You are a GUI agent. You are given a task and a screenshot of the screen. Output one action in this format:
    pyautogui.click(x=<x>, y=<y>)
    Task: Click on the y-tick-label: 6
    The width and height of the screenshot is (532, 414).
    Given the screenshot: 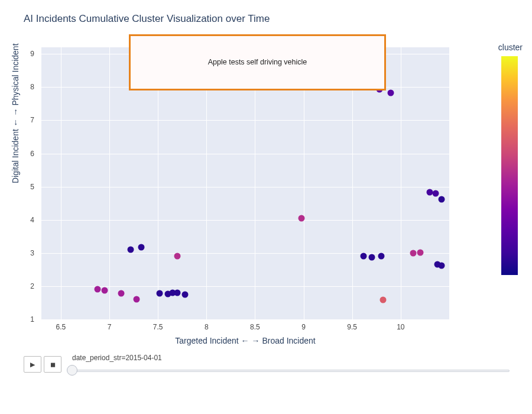 What is the action you would take?
    pyautogui.click(x=32, y=154)
    